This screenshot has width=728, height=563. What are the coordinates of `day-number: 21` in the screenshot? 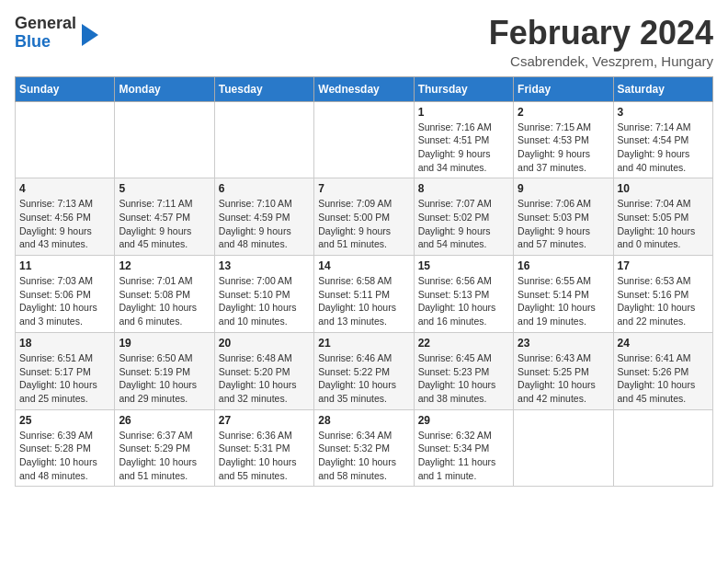 It's located at (364, 343).